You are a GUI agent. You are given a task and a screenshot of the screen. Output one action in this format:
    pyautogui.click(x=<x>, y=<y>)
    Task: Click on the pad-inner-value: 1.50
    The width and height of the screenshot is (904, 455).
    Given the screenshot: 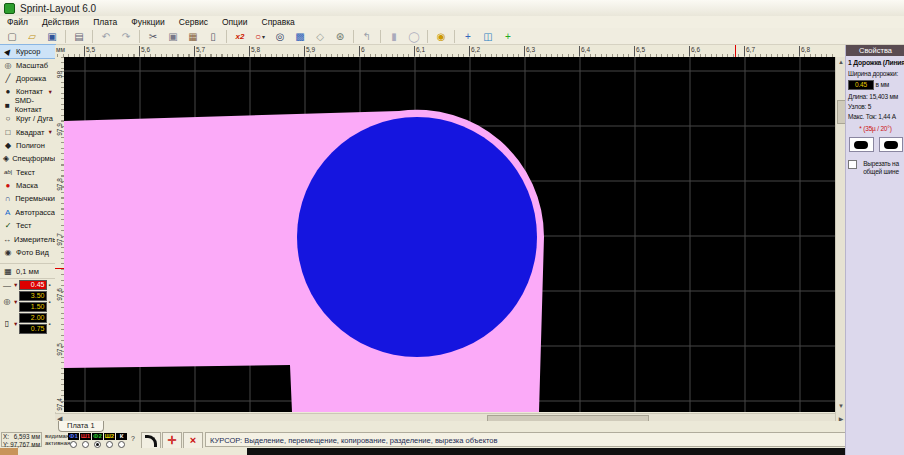 What is the action you would take?
    pyautogui.click(x=33, y=307)
    